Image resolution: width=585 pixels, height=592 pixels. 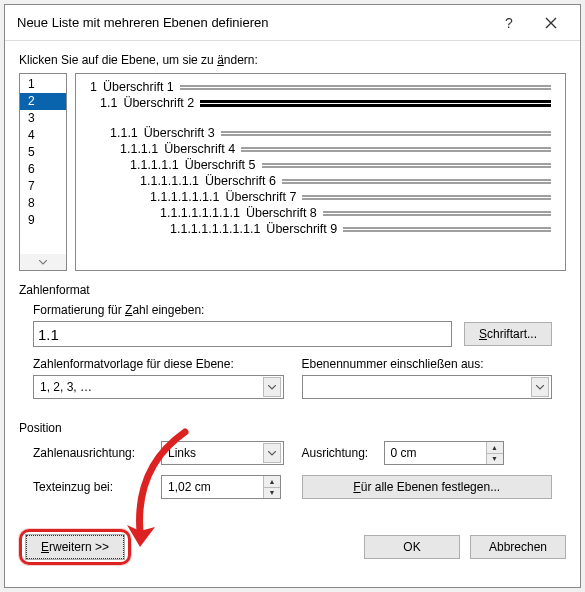 What do you see at coordinates (43, 172) in the screenshot?
I see `level-listbox: 123456789` at bounding box center [43, 172].